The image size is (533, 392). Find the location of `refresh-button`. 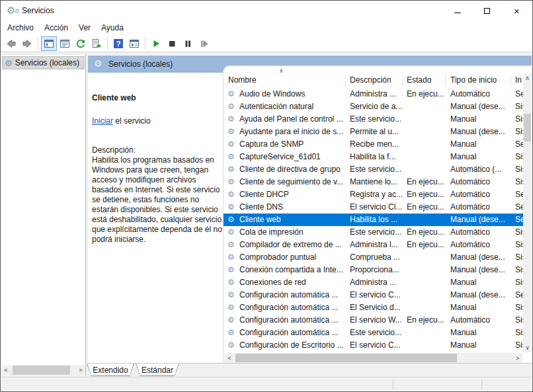

refresh-button is located at coordinates (81, 44).